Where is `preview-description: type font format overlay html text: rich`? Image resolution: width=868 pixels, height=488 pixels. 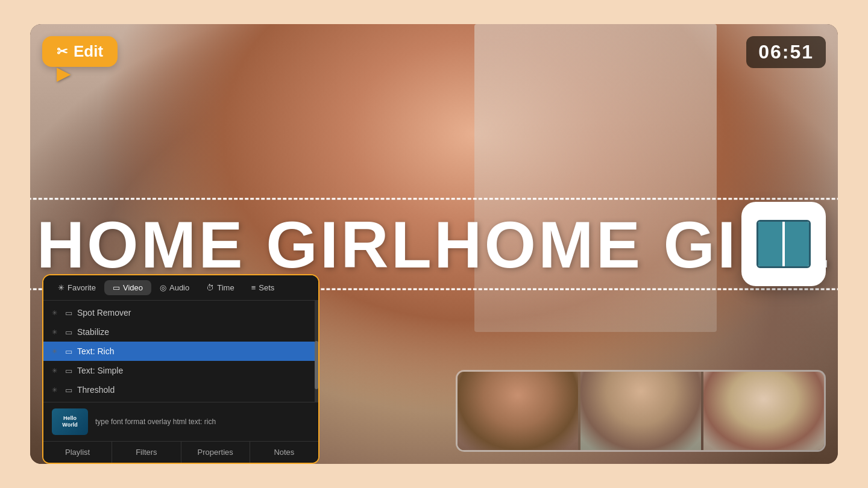
preview-description: type font format overlay html text: rich is located at coordinates (156, 422).